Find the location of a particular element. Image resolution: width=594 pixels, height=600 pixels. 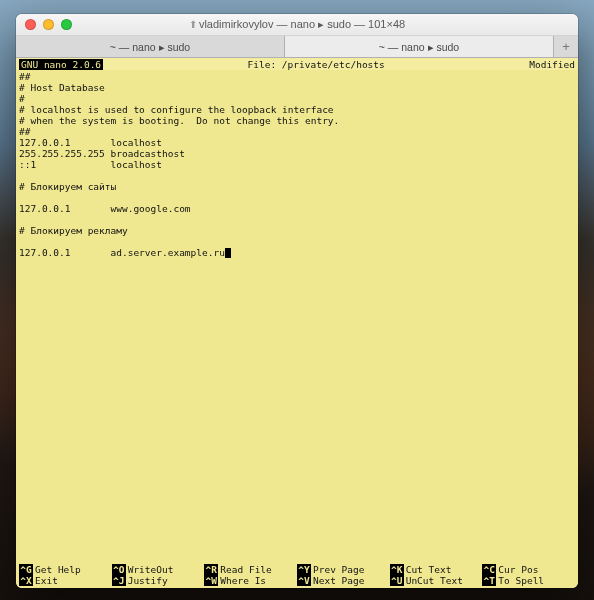

shortcut-key: ^C is located at coordinates (489, 570).